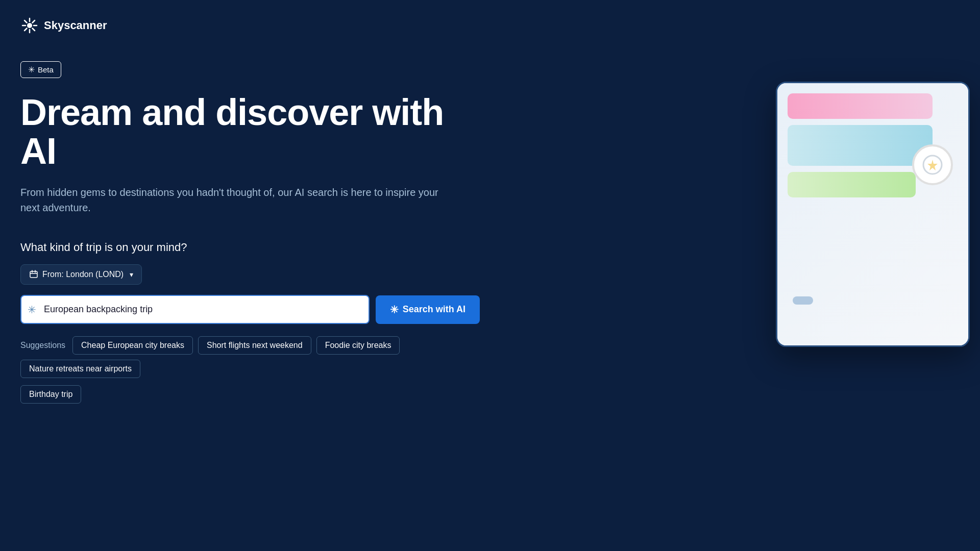 The image size is (980, 551). What do you see at coordinates (51, 394) in the screenshot?
I see `suggestion-chip-birthday-trip: Birthday trip` at bounding box center [51, 394].